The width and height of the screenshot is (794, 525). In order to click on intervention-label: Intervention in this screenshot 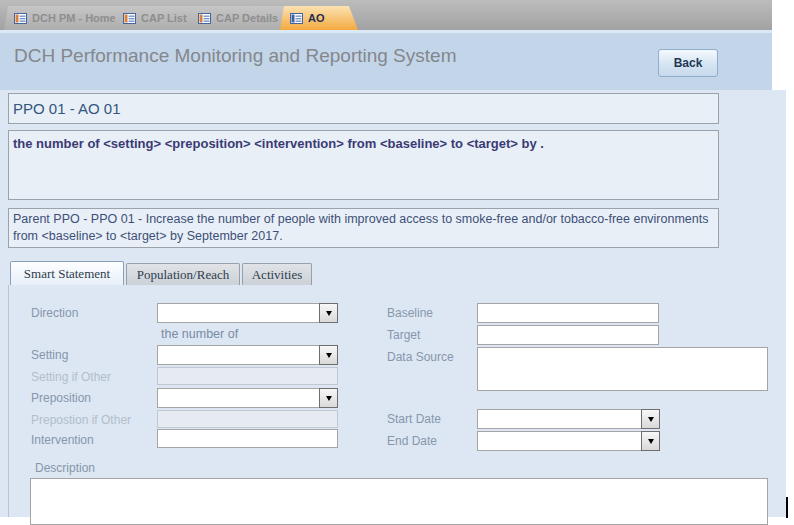, I will do `click(62, 440)`.